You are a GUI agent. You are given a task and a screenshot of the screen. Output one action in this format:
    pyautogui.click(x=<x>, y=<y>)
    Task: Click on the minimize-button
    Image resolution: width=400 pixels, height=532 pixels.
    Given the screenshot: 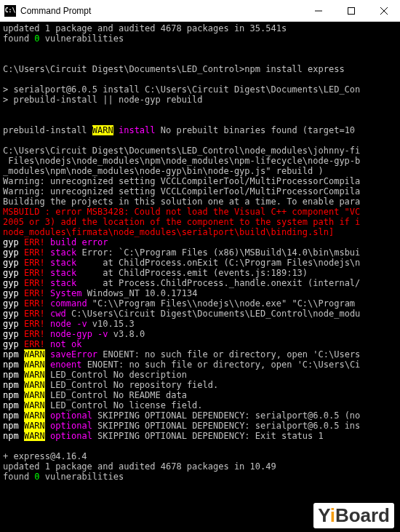 What is the action you would take?
    pyautogui.click(x=319, y=10)
    